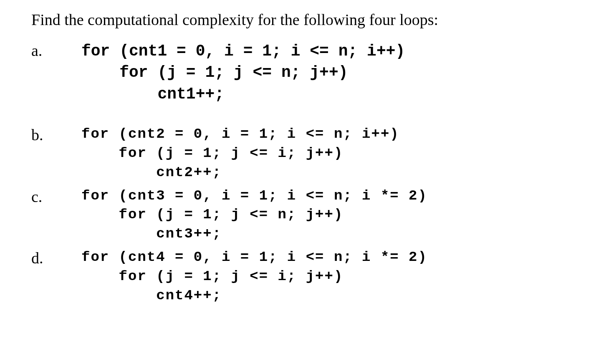 This screenshot has width=601, height=364. I want to click on item-label: b., so click(56, 135).